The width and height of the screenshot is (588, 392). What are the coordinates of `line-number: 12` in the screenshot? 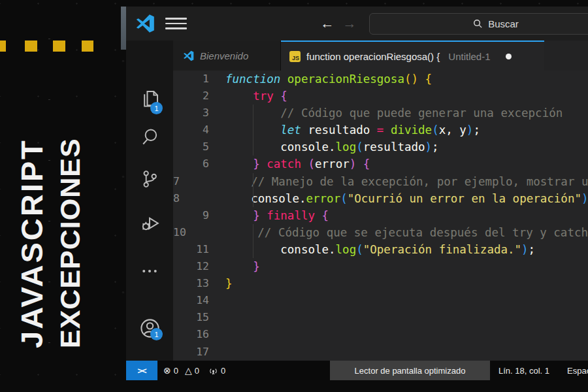 It's located at (191, 267).